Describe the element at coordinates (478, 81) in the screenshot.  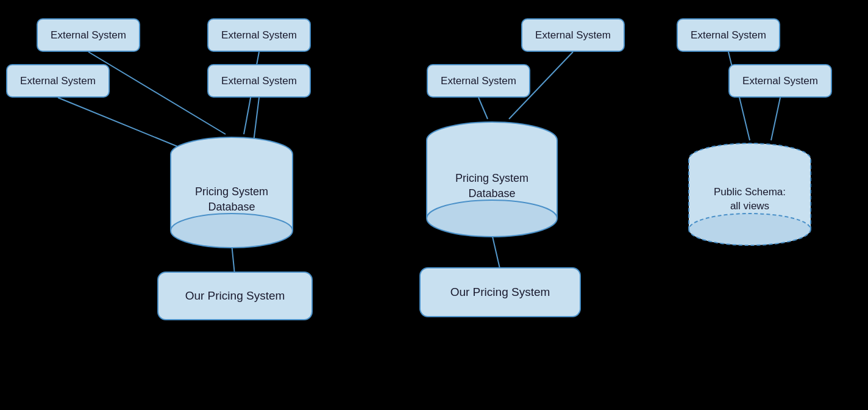
I see `ext-box-col2-mid-left: External System` at that location.